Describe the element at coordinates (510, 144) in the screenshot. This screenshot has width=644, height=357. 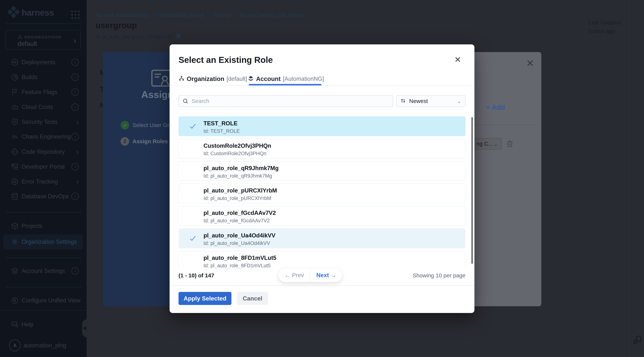
I see `delete-row-icon` at that location.